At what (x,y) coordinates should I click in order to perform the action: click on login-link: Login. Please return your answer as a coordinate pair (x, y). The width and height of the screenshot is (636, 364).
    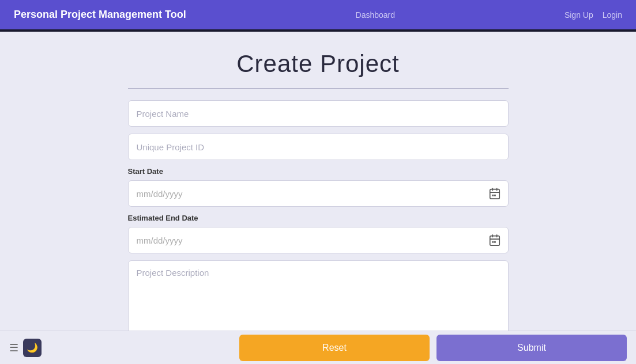
    Looking at the image, I should click on (612, 15).